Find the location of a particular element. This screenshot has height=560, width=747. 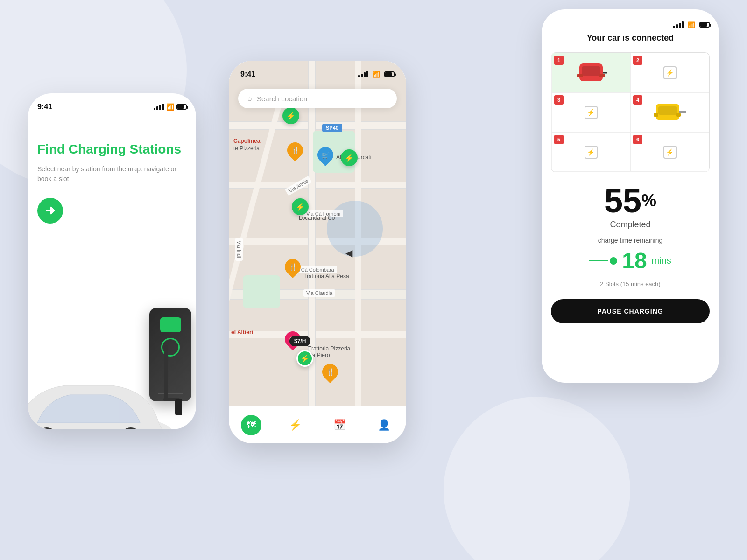

connector-line is located at coordinates (599, 260).